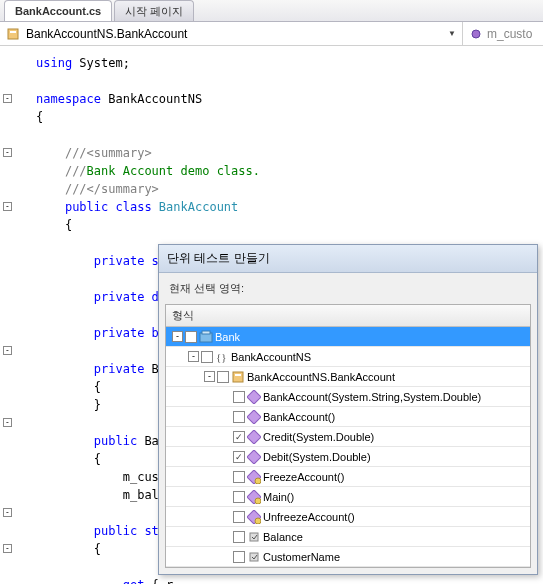 This screenshot has width=543, height=584. Describe the element at coordinates (154, 10) in the screenshot. I see `tab-startpage: 시작 페이지` at that location.